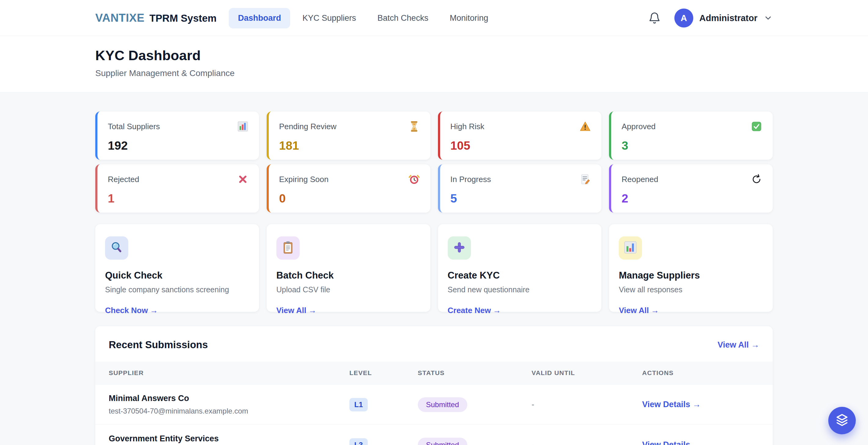  What do you see at coordinates (229, 439) in the screenshot?
I see `supplier-name: Government Entity Services` at bounding box center [229, 439].